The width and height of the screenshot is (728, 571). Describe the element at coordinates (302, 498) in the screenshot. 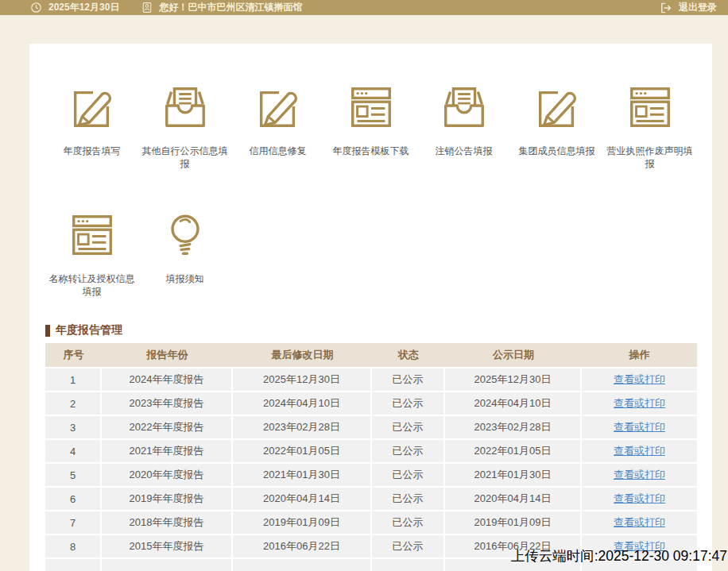

I see `table-cell-modified: 2020年04月14日` at that location.